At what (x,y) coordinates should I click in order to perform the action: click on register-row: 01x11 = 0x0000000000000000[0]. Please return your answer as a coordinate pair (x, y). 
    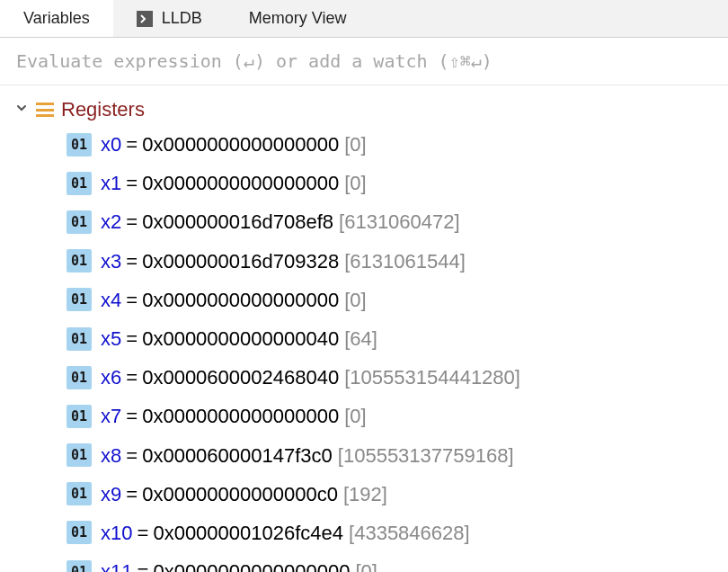
    Looking at the image, I should click on (364, 562).